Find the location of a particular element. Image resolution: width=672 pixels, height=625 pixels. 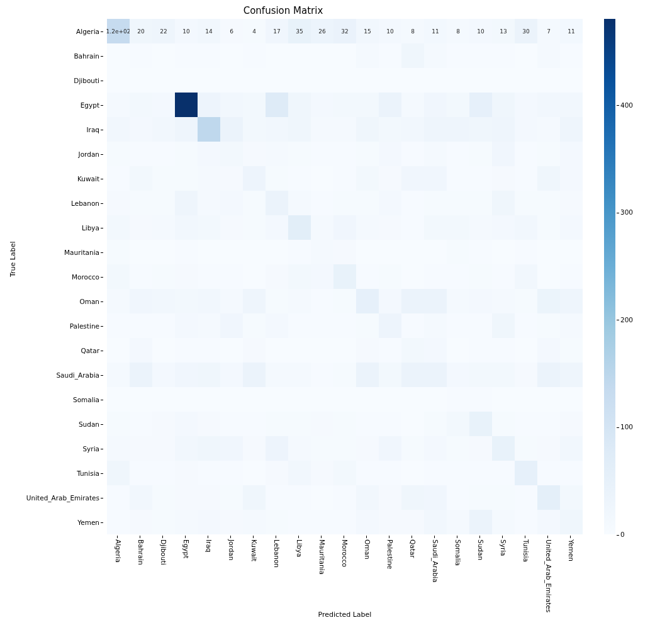

y-tick-label: Mauritania is located at coordinates (84, 252).